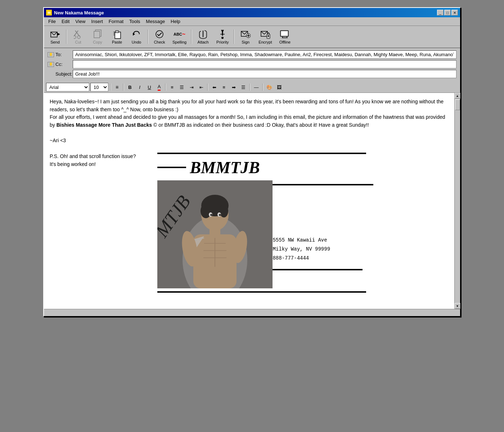 The height and width of the screenshot is (432, 504). I want to click on spelling-button: ABC~ Spelling, so click(179, 37).